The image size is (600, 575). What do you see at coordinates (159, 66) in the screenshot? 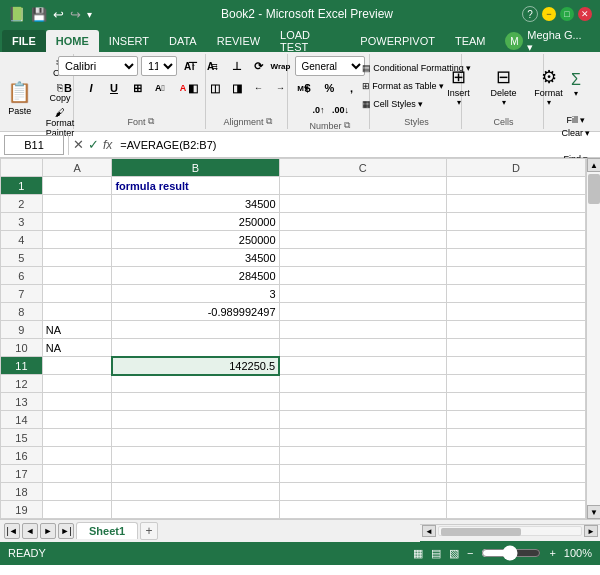
I see `font-size-select: 11` at bounding box center [159, 66].